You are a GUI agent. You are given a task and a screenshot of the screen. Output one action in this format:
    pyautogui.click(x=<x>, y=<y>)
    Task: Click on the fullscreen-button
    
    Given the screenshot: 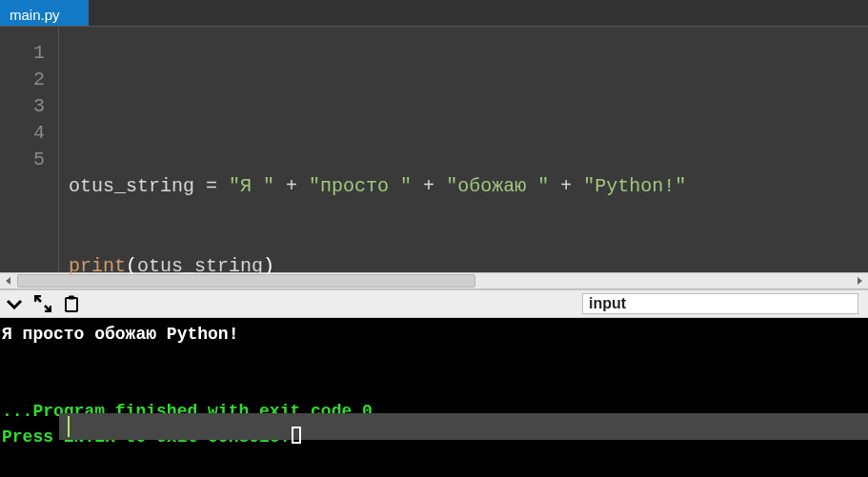 What is the action you would take?
    pyautogui.click(x=43, y=304)
    